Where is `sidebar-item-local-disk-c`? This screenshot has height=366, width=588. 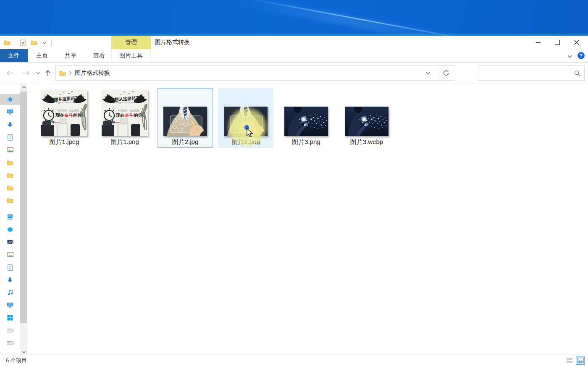 sidebar-item-local-disk-c is located at coordinates (10, 318).